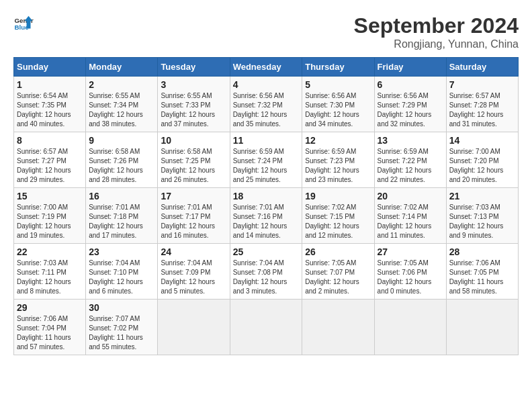 Image resolution: width=532 pixels, height=411 pixels. What do you see at coordinates (482, 67) in the screenshot?
I see `col-saturday: Saturday` at bounding box center [482, 67].